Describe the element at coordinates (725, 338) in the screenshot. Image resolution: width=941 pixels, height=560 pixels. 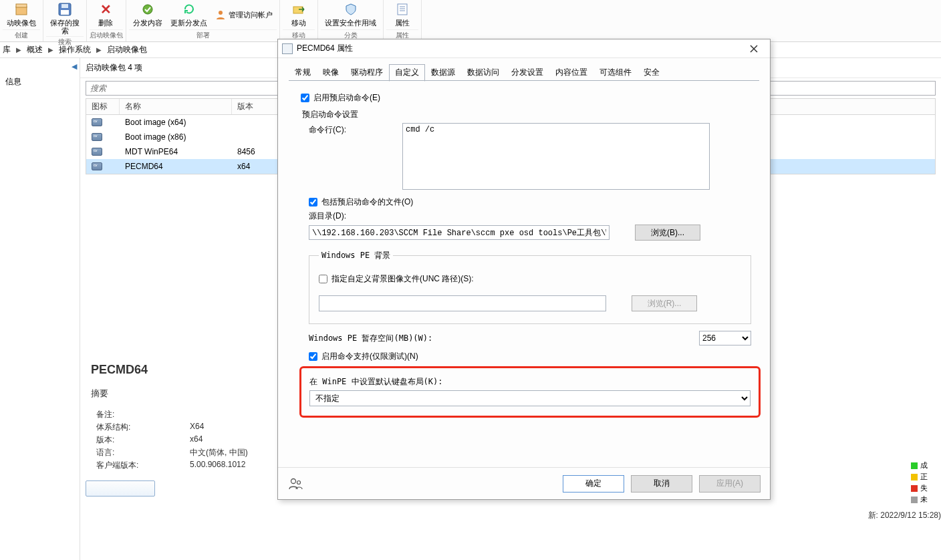
I see `scratch-space-select: 256` at that location.